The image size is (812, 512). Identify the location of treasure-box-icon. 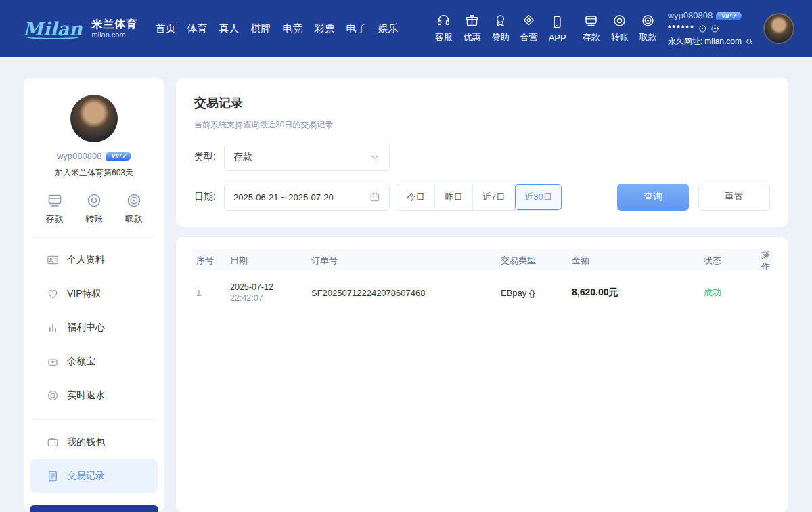
(53, 362).